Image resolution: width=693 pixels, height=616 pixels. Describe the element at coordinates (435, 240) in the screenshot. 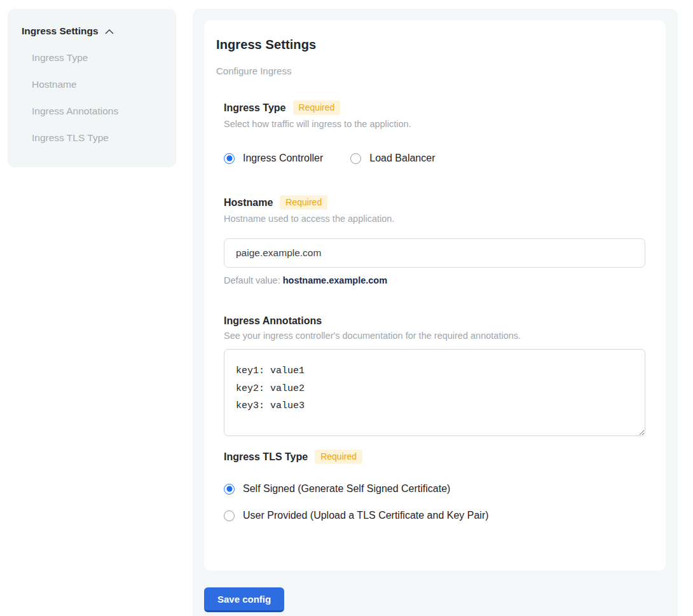

I see `hostname-field: Hostname Required Hostname used to acces…` at that location.